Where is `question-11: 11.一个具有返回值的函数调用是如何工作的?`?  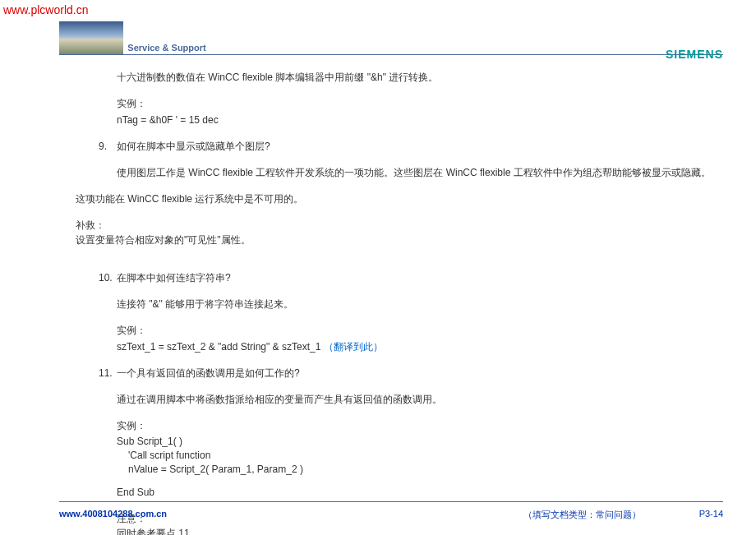 question-11: 11.一个具有返回值的函数调用是如何工作的? is located at coordinates (411, 373).